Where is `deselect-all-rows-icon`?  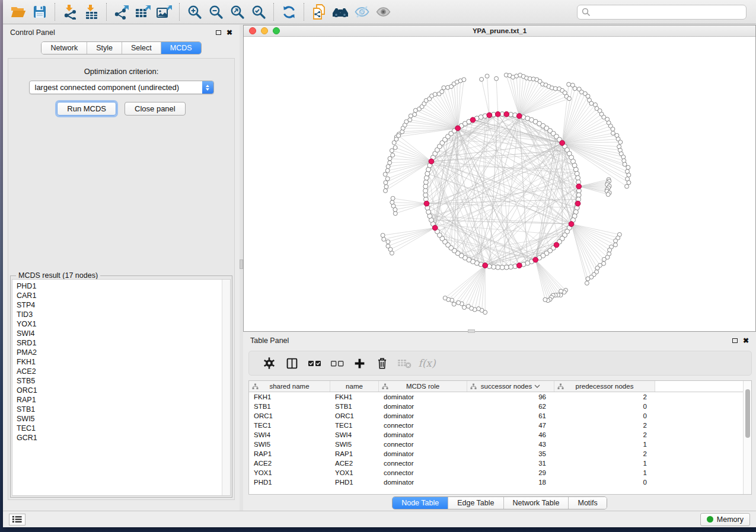
deselect-all-rows-icon is located at coordinates (337, 363).